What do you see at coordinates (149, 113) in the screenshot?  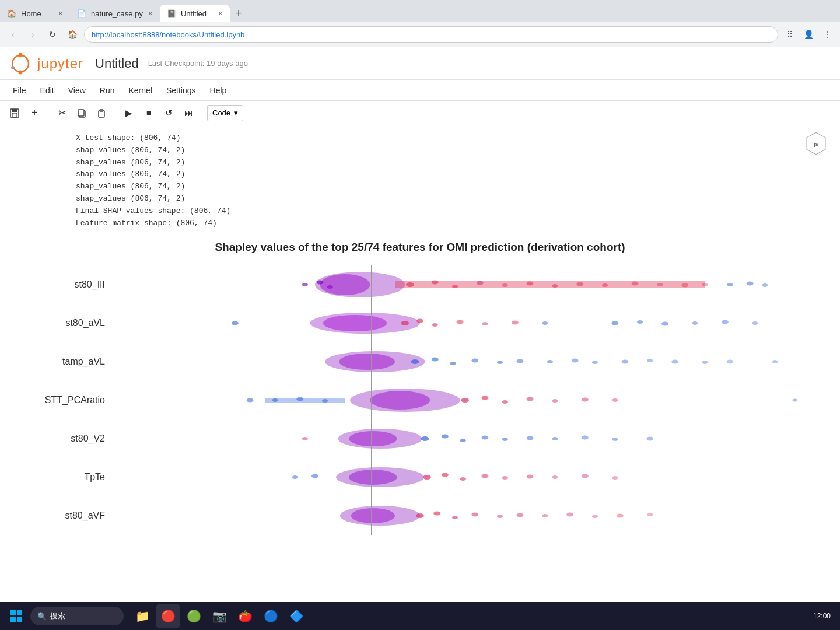 I see `stop-button: ■` at bounding box center [149, 113].